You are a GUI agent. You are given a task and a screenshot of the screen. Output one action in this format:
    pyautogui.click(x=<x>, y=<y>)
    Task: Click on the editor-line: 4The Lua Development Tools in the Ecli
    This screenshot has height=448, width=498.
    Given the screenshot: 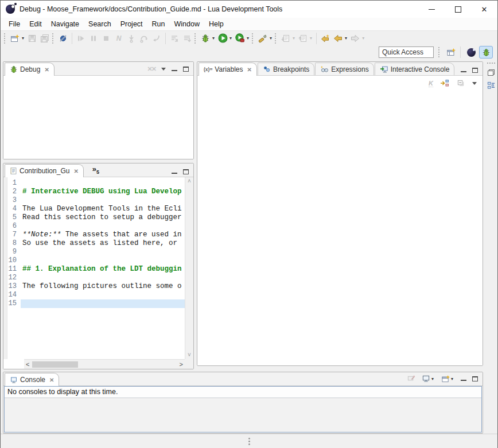 What is the action you would take?
    pyautogui.click(x=94, y=209)
    